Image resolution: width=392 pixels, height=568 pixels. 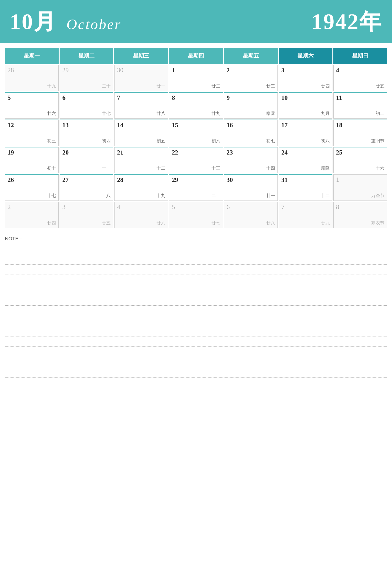 What do you see at coordinates (86, 105) in the screenshot?
I see `day-cell: 6廿七` at bounding box center [86, 105].